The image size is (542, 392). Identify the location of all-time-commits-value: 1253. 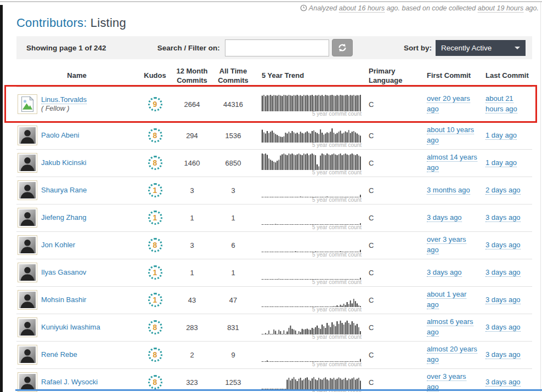
(233, 383).